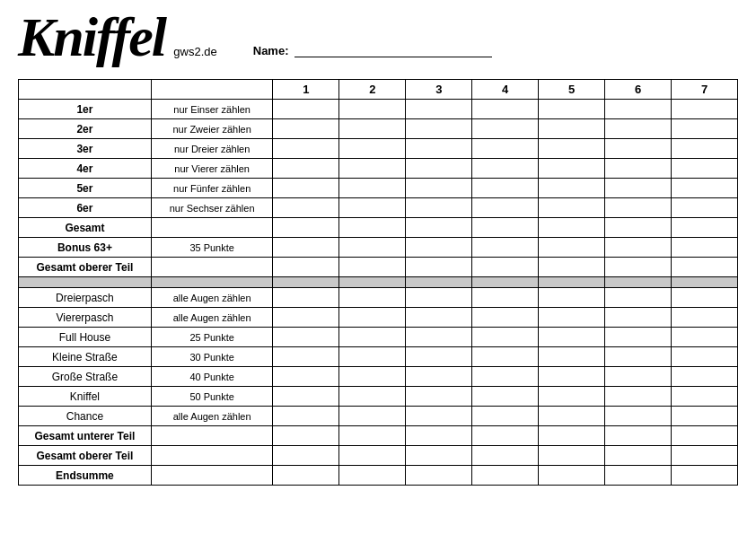 The width and height of the screenshot is (756, 534). What do you see at coordinates (393, 50) in the screenshot?
I see `name-input-line` at bounding box center [393, 50].